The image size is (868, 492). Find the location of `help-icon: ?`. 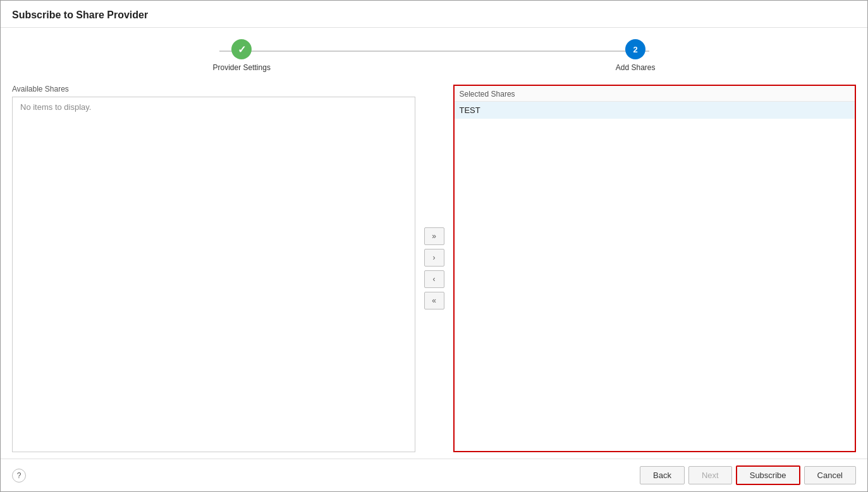

help-icon: ? is located at coordinates (19, 476).